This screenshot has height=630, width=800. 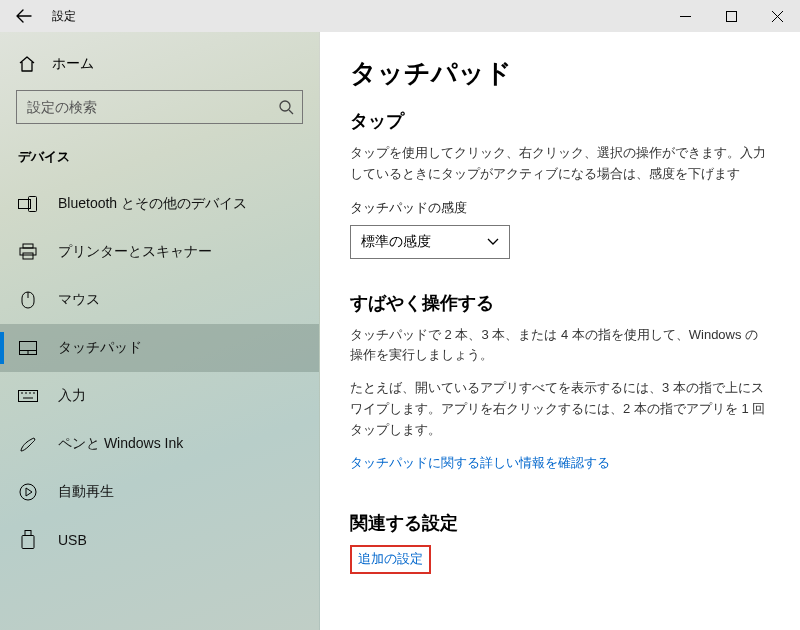 I want to click on chevron-down-icon, so click(x=493, y=242).